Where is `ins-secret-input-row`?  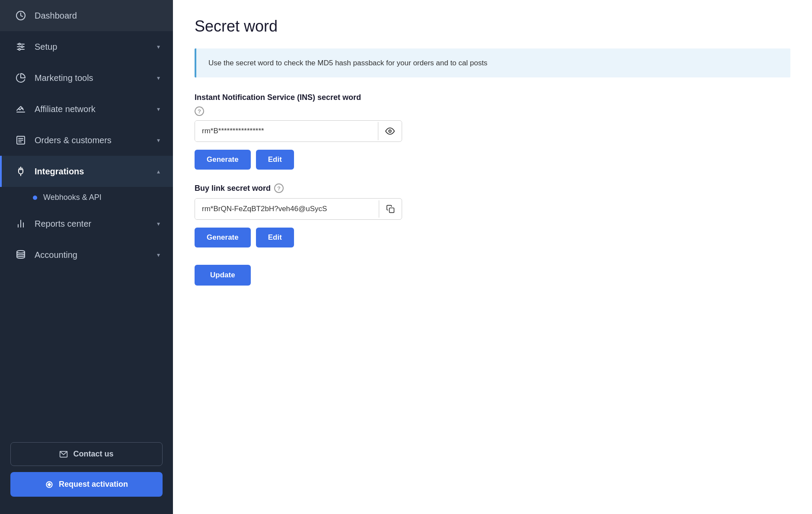 ins-secret-input-row is located at coordinates (298, 131).